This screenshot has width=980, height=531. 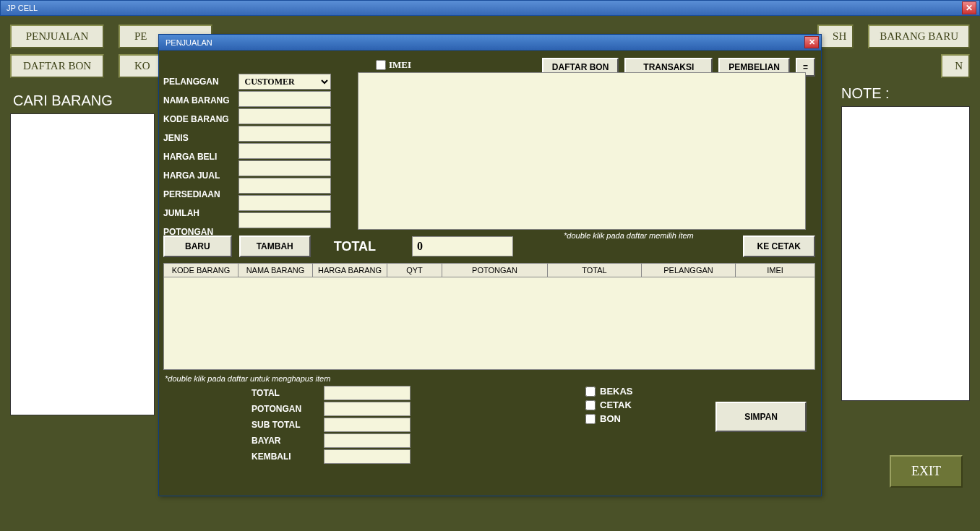 What do you see at coordinates (201, 270) in the screenshot?
I see `col-kode: KODE BARANG` at bounding box center [201, 270].